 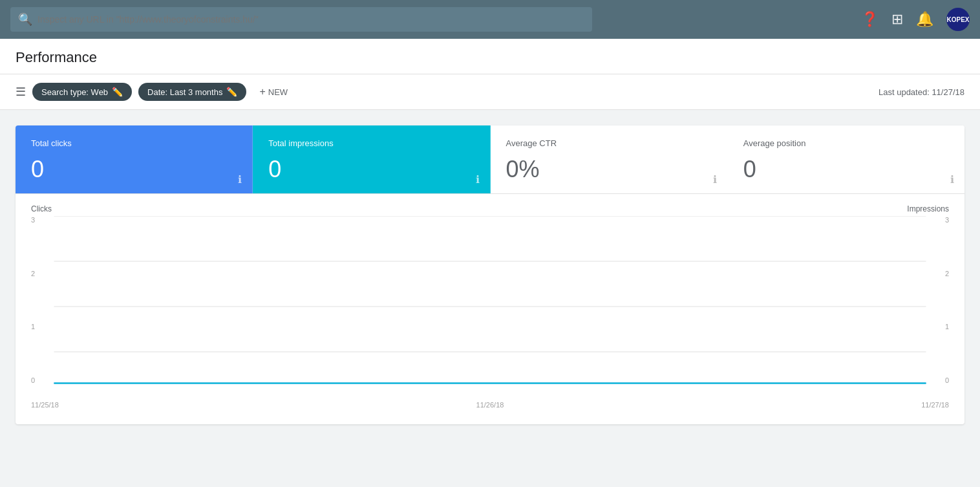 What do you see at coordinates (490, 405) in the screenshot?
I see `chart-x-labels: 11/25/18 11/26/18 11/27/18` at bounding box center [490, 405].